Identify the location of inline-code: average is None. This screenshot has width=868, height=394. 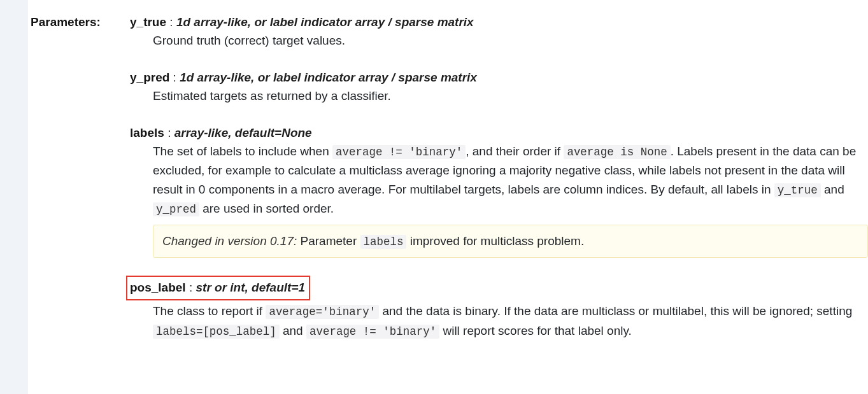
(616, 152).